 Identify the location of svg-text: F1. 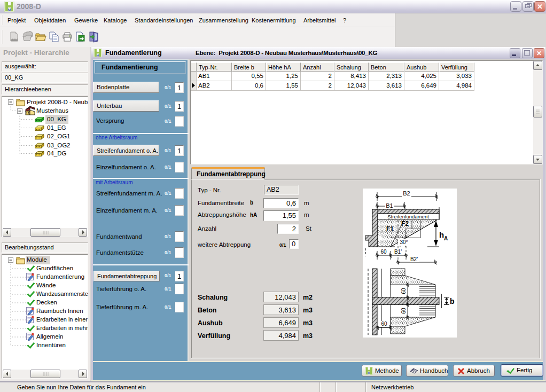
(390, 229).